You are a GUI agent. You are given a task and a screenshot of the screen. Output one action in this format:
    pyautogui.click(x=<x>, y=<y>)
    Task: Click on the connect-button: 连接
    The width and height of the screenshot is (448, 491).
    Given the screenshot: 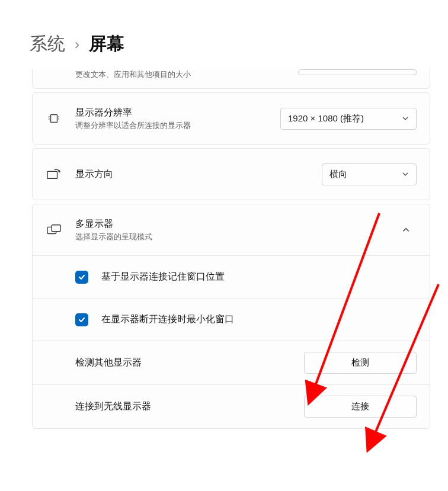 What is the action you would take?
    pyautogui.click(x=360, y=406)
    